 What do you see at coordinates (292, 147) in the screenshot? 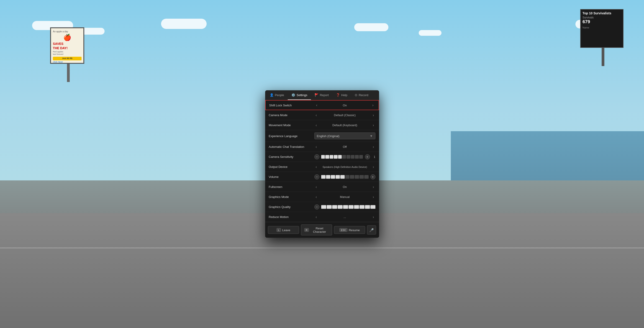
I see `setting-chat-translation-label: Automatic Chat Translation` at bounding box center [292, 147].